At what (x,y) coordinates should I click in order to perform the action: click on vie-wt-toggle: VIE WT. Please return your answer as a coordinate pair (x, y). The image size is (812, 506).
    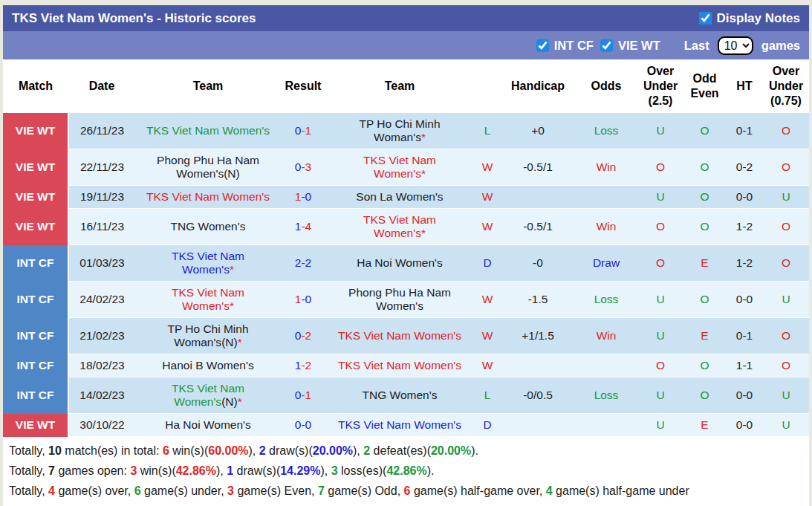
    Looking at the image, I should click on (630, 46).